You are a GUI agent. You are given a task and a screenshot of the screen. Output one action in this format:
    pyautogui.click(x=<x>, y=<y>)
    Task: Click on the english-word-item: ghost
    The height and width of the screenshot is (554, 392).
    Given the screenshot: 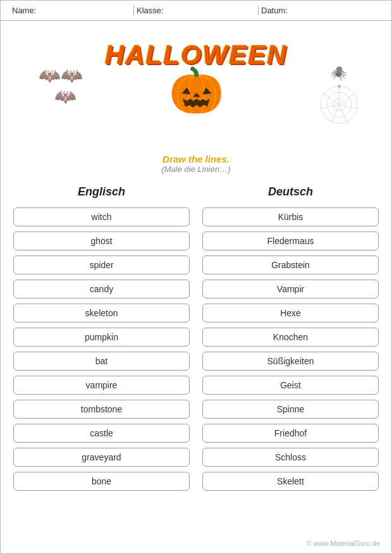 What is the action you would take?
    pyautogui.click(x=101, y=241)
    